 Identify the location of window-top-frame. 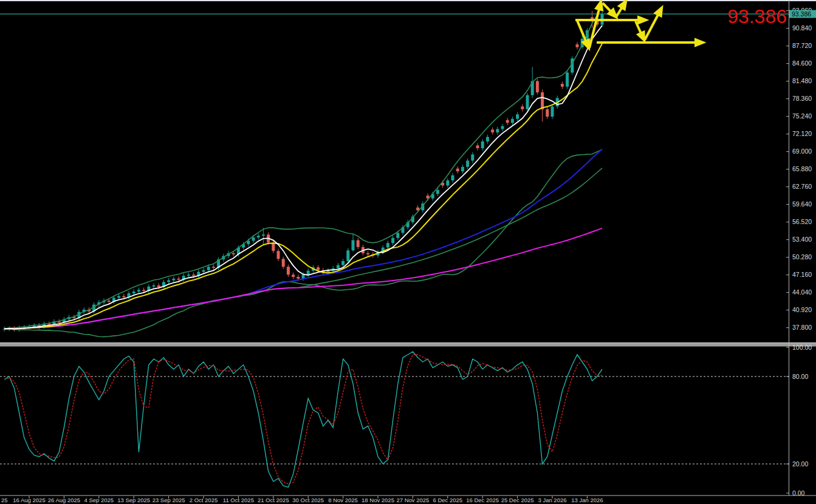
(408, 1).